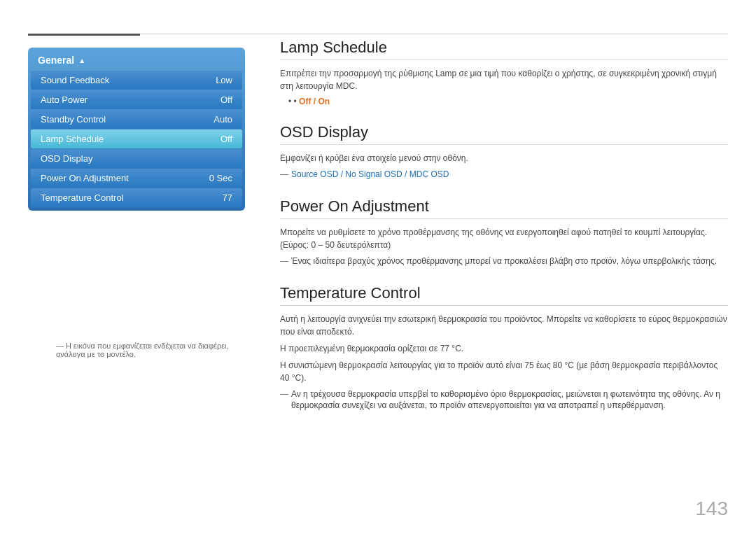  I want to click on section-paragraph: Εμφανίζει ή κρύβει ένα στοιχείο μενού στ…, so click(504, 158).